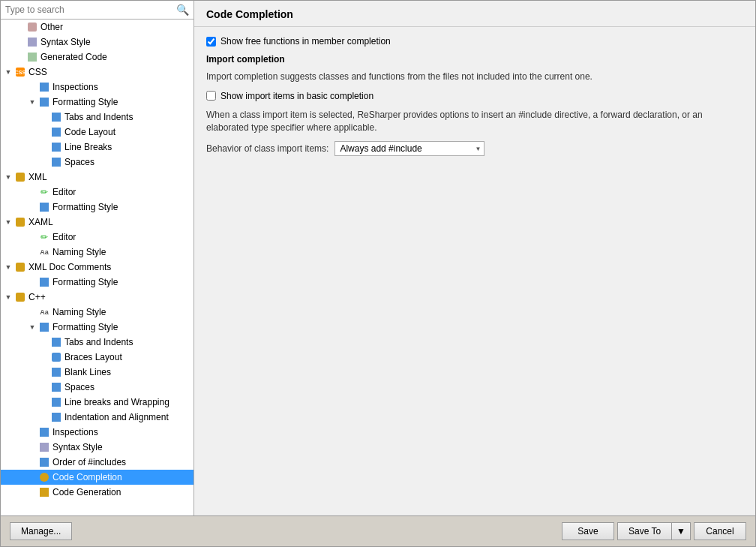 This screenshot has height=547, width=756. I want to click on tabs-icon-css, so click(56, 117).